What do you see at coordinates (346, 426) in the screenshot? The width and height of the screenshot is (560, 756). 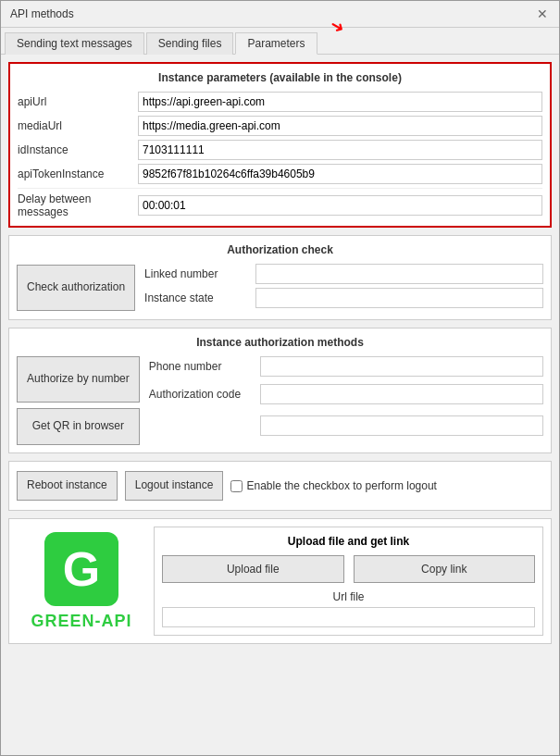 I see `qr-input-row` at bounding box center [346, 426].